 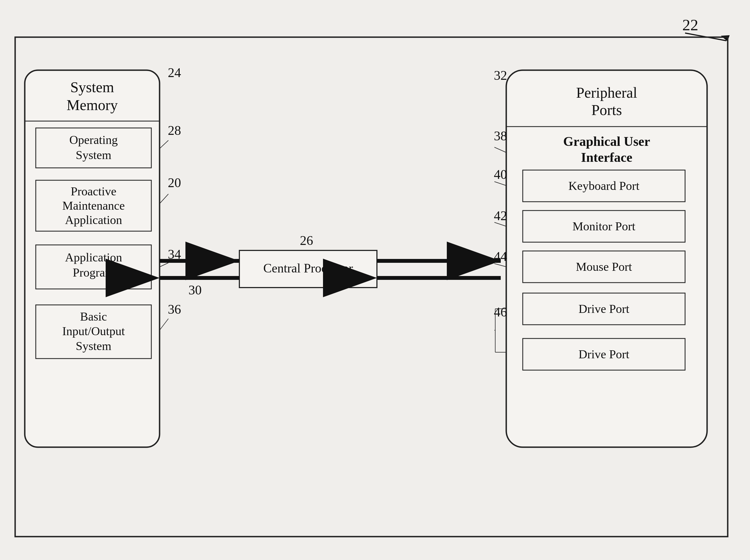 I want to click on svg-text: Ports, so click(x=607, y=110).